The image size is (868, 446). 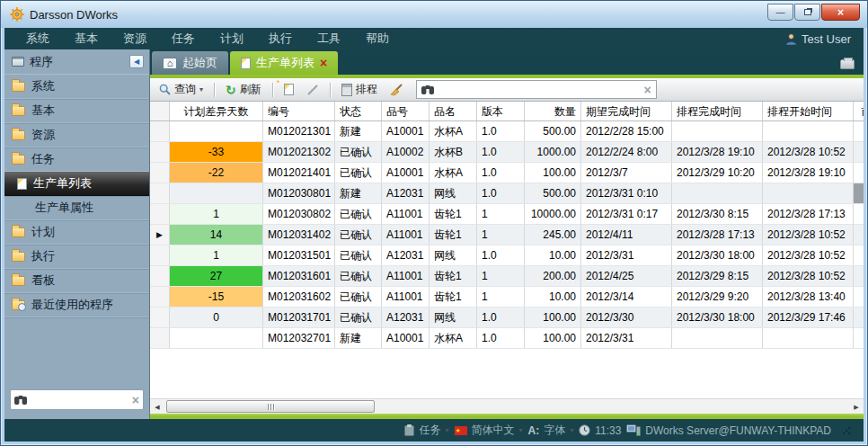 I want to click on tab-start-page: ⌂起始页, so click(x=190, y=63).